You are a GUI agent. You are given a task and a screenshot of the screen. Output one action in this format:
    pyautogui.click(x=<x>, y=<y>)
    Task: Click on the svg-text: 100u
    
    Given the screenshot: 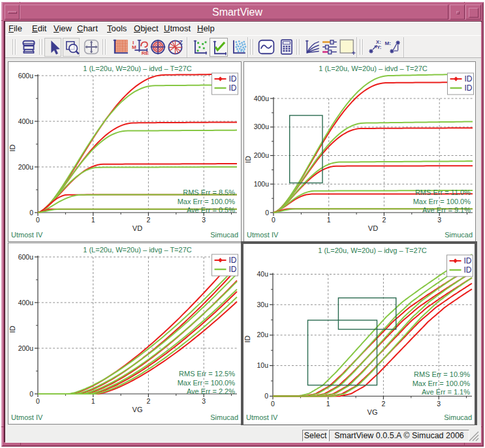 What is the action you would take?
    pyautogui.click(x=262, y=184)
    